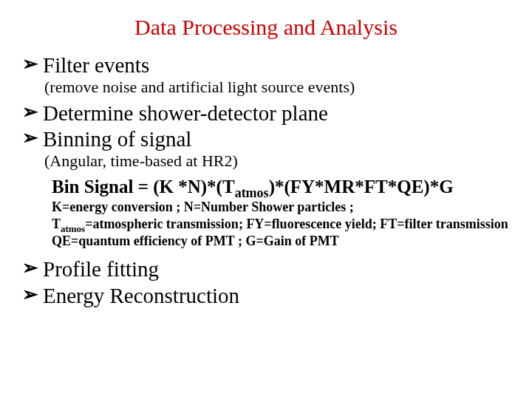  I want to click on bullet-subtext: (remove noise and artificial light sourc…, so click(277, 87).